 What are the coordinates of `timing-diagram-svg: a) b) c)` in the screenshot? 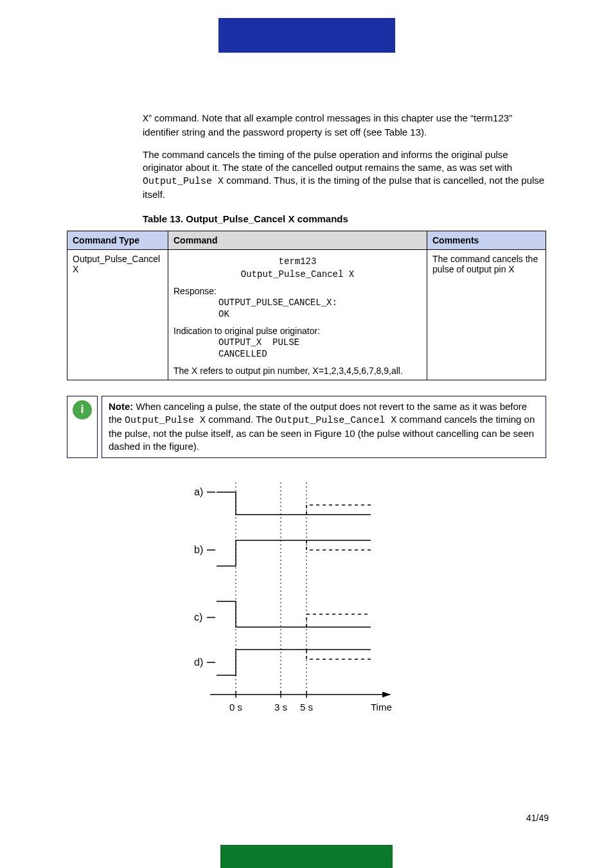 It's located at (306, 598).